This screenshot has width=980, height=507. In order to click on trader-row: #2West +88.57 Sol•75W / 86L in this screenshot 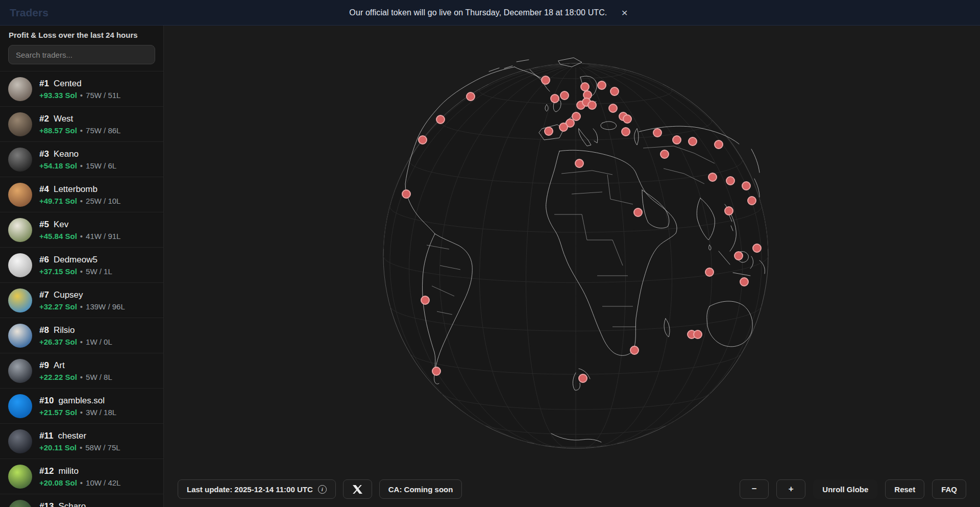, I will do `click(82, 124)`.